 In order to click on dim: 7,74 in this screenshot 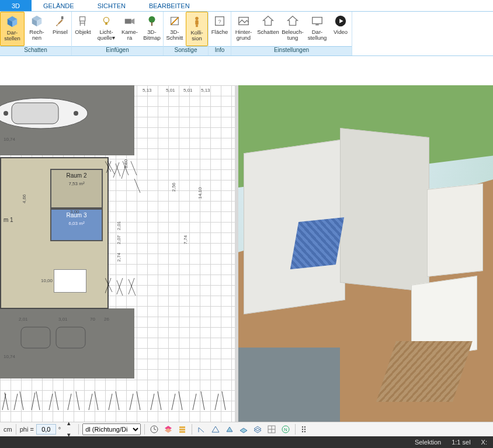, I will do `click(186, 240)`.